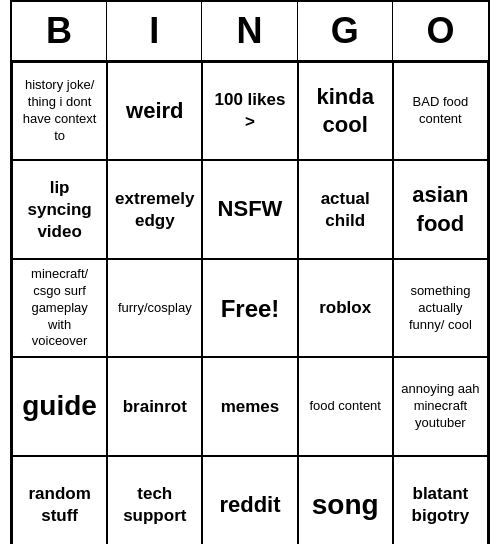  What do you see at coordinates (346, 308) in the screenshot?
I see `bingo-cell: roblox` at bounding box center [346, 308].